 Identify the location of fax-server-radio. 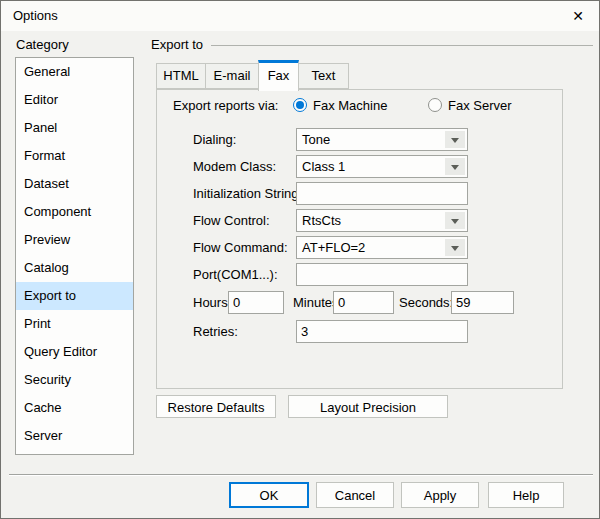
(435, 105).